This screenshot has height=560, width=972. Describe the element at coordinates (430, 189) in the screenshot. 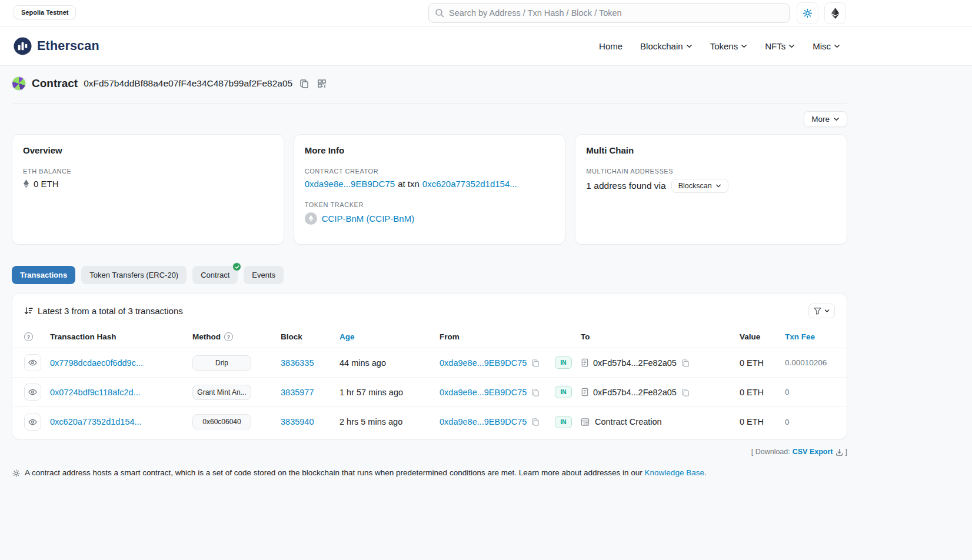

I see `more-info-card: More Info CONTRACT CREATOR 0xda9e8e...9E…` at that location.